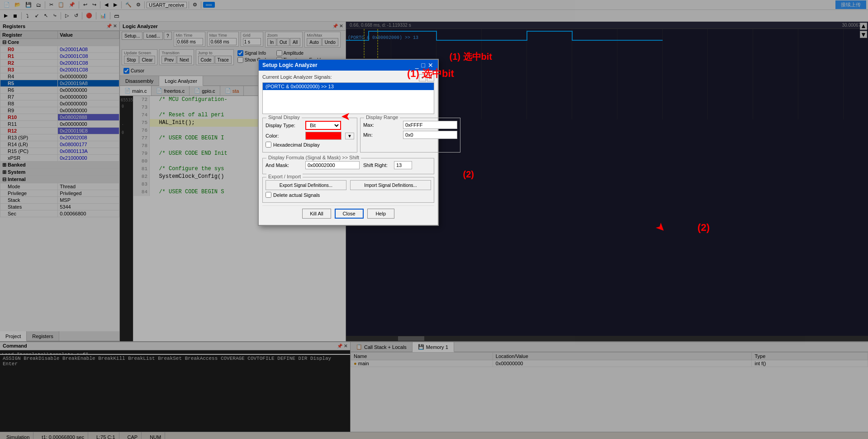  What do you see at coordinates (431, 78) in the screenshot?
I see `list-del-btn: ✕` at bounding box center [431, 78].